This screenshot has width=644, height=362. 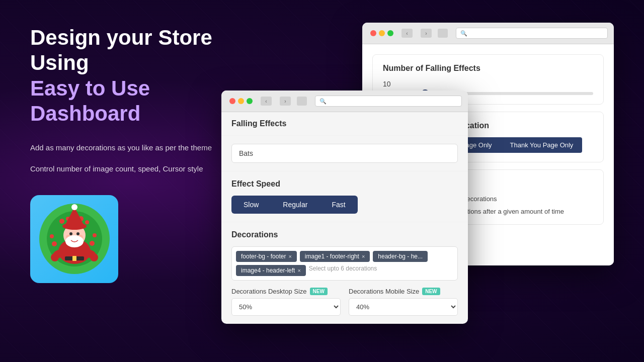 I want to click on description-2: Control number of image count, speed, Cu…, so click(x=126, y=169).